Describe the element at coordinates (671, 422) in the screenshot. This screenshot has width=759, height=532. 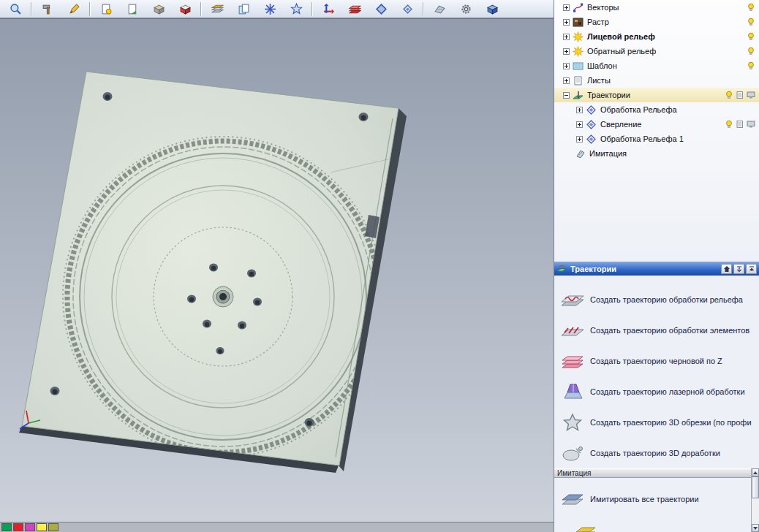
I see `cmd-label: Создать траекторию 3D обрезки (по профи` at that location.